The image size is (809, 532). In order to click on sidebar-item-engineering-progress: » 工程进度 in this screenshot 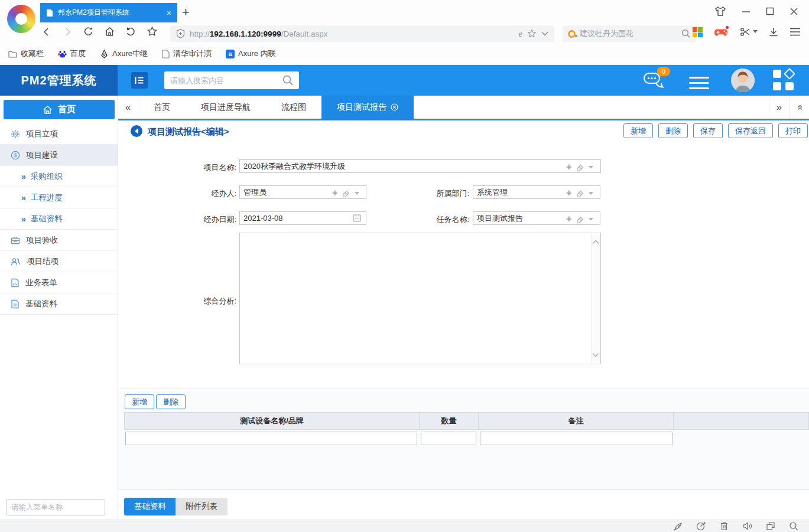, I will do `click(59, 198)`.